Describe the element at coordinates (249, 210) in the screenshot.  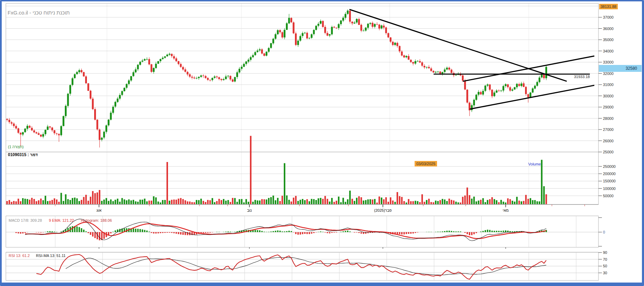
I see `month-label: נוב` at that location.